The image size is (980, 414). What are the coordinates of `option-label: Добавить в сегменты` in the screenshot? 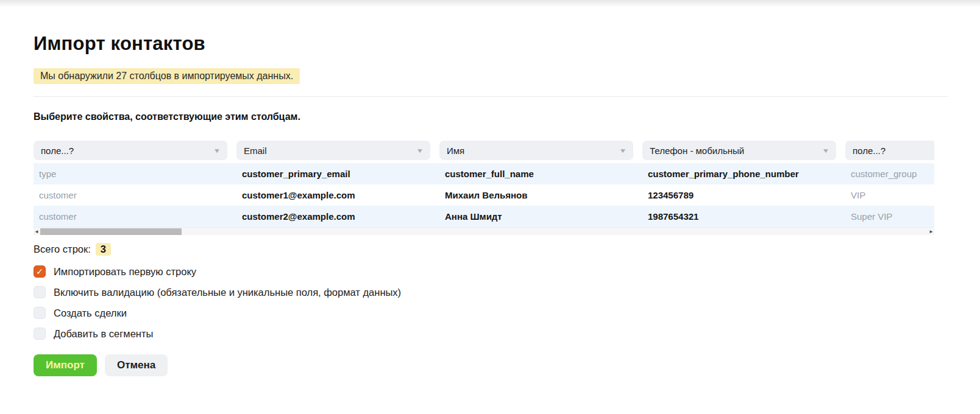 It's located at (104, 334).